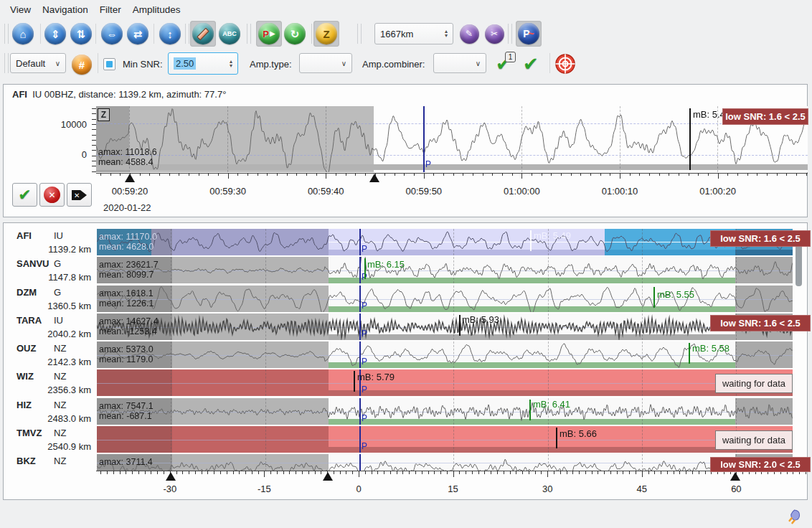 The width and height of the screenshot is (812, 528). I want to click on cut-window-button: ✂, so click(494, 34).